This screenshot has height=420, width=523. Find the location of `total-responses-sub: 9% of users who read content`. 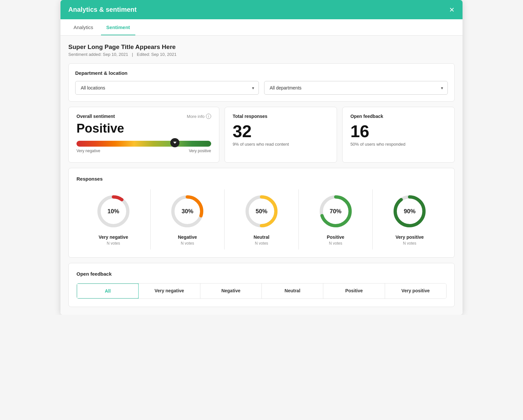

total-responses-sub: 9% of users who read content is located at coordinates (281, 144).